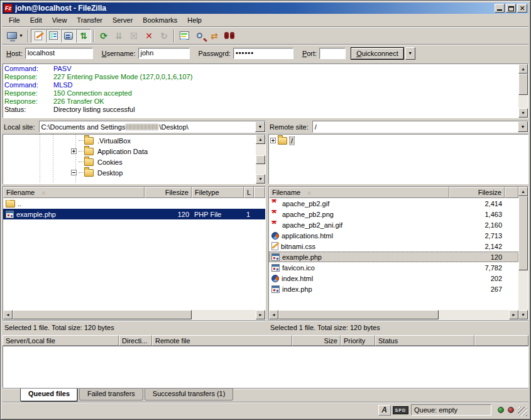  I want to click on port-field, so click(332, 53).